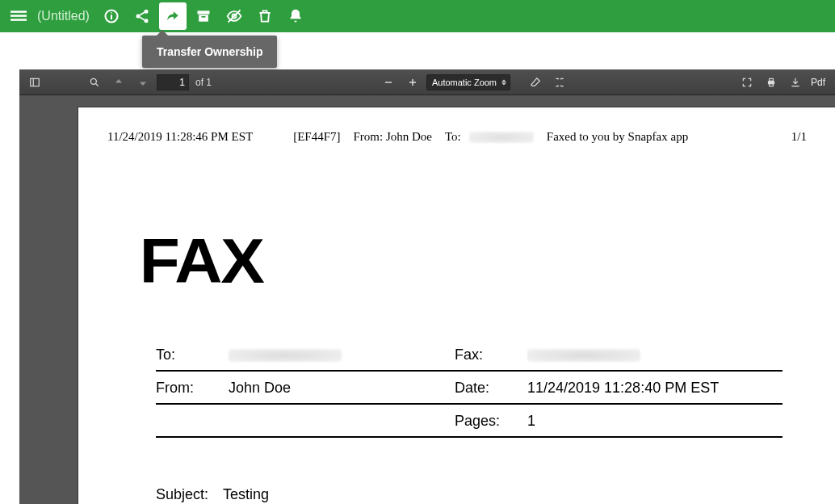 This screenshot has height=504, width=835. Describe the element at coordinates (19, 16) in the screenshot. I see `menu-icon` at that location.